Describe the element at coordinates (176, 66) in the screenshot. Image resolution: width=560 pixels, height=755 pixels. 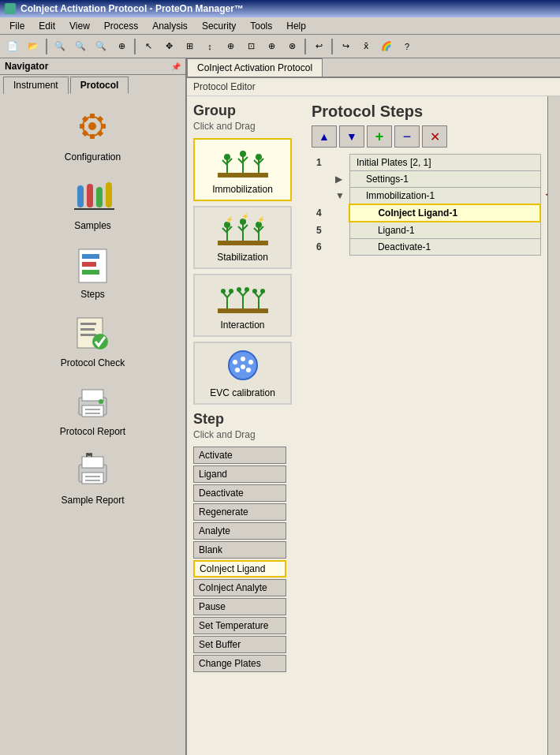
I see `pin-icon: 📌` at that location.